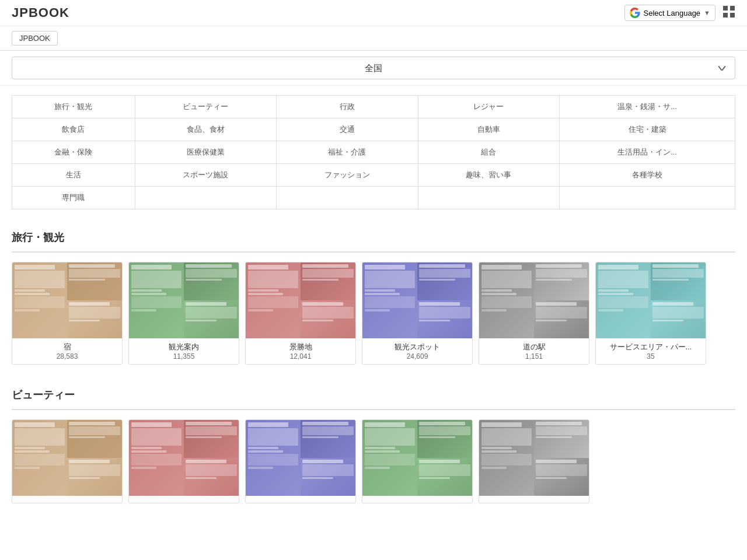 The height and width of the screenshot is (560, 747). Describe the element at coordinates (488, 130) in the screenshot. I see `category-cell: 自動車` at that location.